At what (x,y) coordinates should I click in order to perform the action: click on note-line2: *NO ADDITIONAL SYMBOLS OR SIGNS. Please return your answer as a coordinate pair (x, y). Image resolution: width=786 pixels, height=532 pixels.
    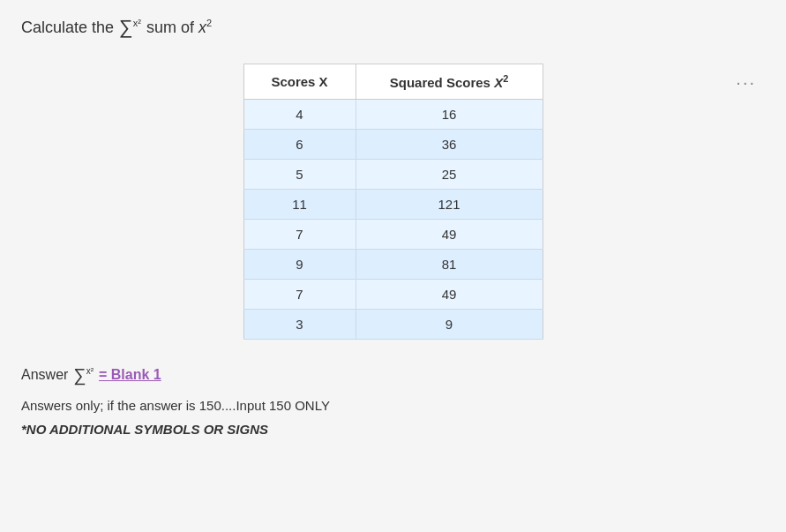
    Looking at the image, I should click on (393, 429).